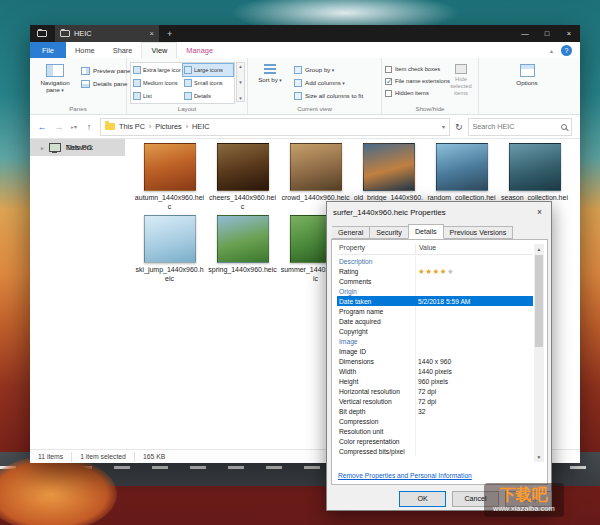 The height and width of the screenshot is (525, 600). Describe the element at coordinates (157, 70) in the screenshot. I see `layout-option: Extra large icons` at that location.